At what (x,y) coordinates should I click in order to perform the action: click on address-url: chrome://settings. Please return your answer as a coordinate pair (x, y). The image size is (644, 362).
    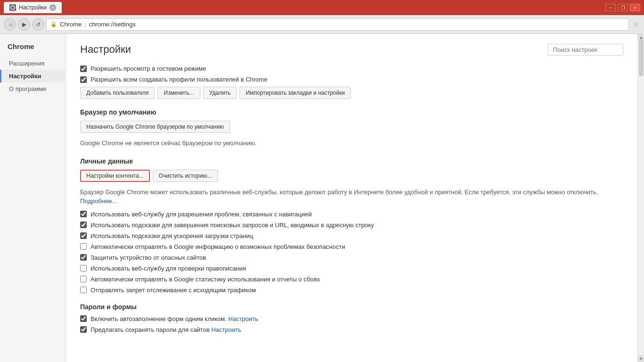
    Looking at the image, I should click on (112, 25).